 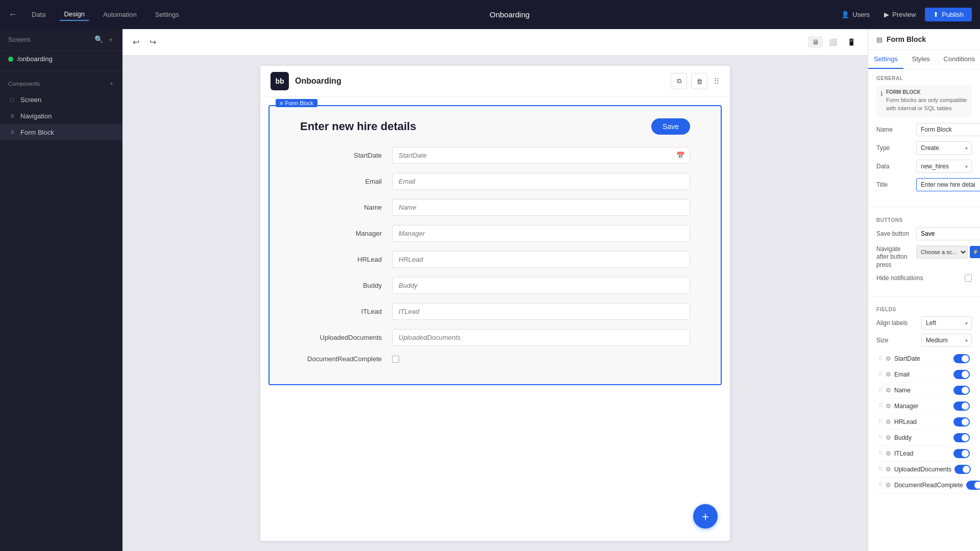 What do you see at coordinates (495, 127) in the screenshot?
I see `form-title-row: Enter new hire details Save` at bounding box center [495, 127].